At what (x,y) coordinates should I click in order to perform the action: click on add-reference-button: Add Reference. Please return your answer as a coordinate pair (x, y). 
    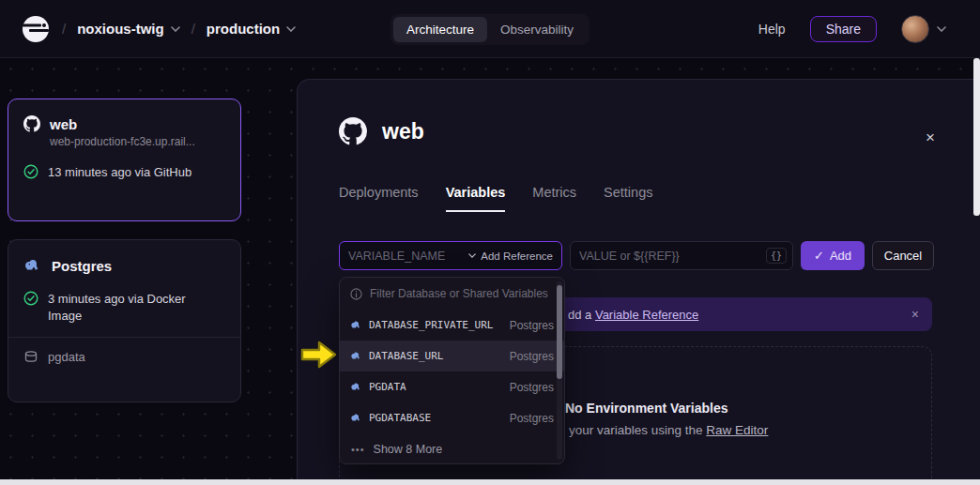
    Looking at the image, I should click on (511, 256).